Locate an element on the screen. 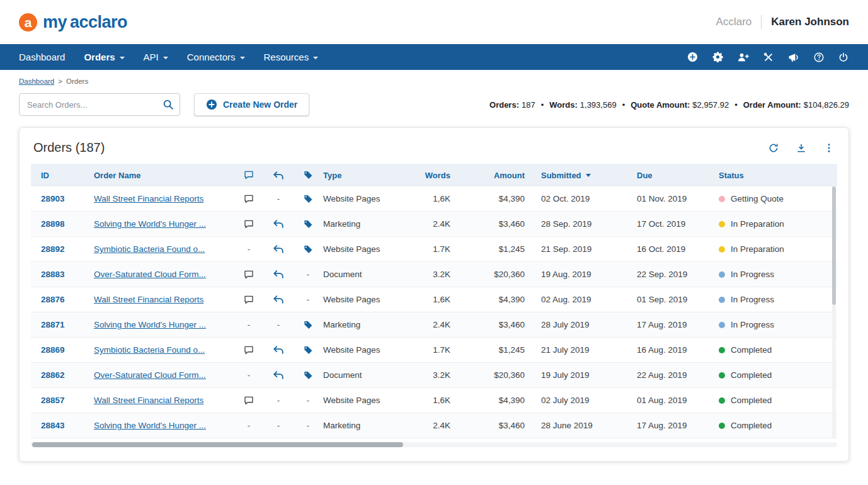  nav-icon-group is located at coordinates (768, 57).